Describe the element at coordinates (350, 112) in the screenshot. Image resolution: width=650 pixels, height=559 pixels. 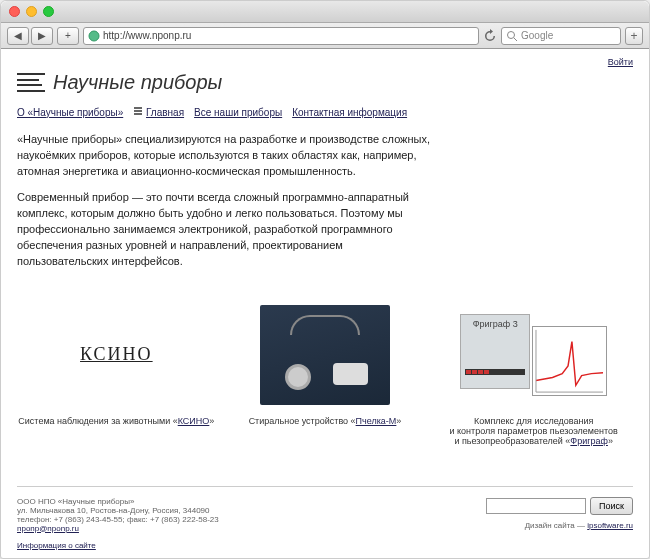
I see `nav-contact: Контактная информация` at that location.